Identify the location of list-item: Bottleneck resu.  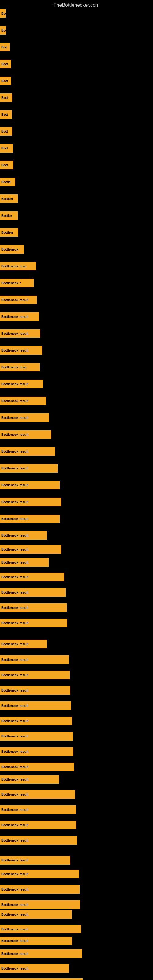
(18, 266).